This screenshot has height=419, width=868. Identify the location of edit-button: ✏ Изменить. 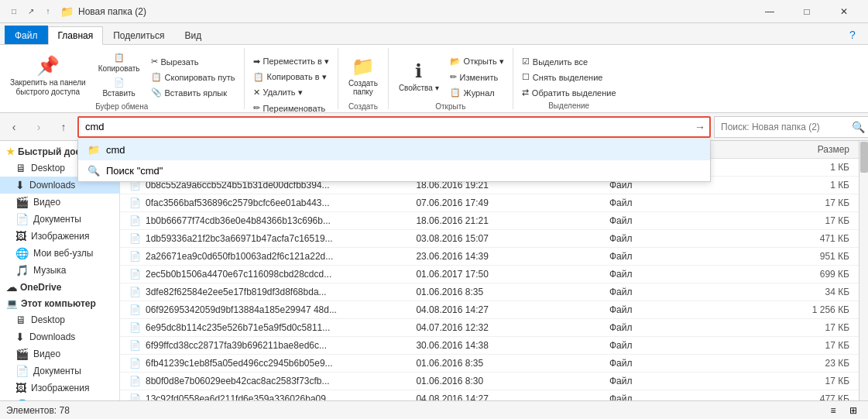
(477, 77).